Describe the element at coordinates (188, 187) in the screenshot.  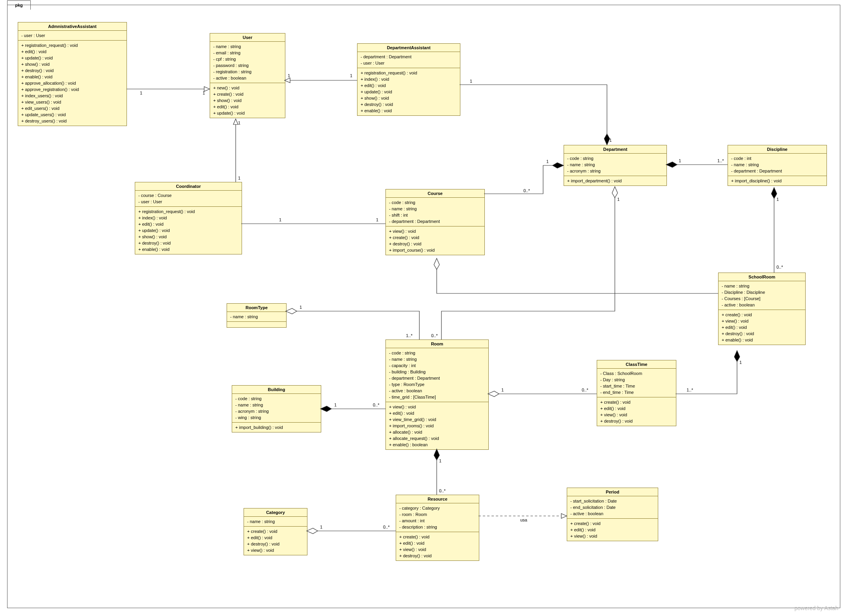
I see `class-title: Coordinator` at that location.